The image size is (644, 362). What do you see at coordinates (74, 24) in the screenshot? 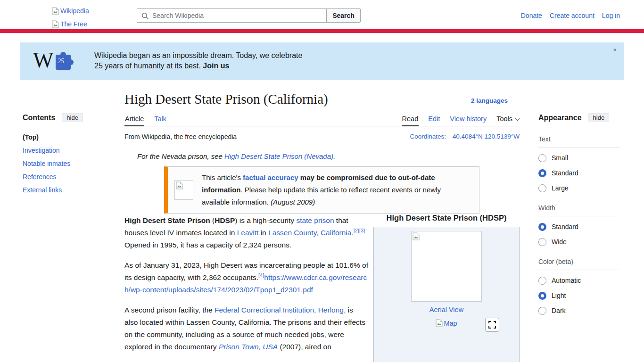
I see `logo-alt-text: The Free` at bounding box center [74, 24].